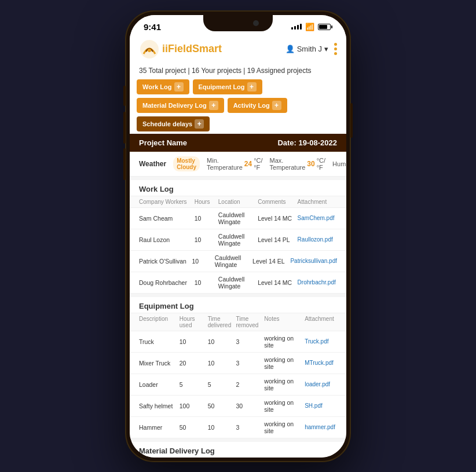 The height and width of the screenshot is (472, 476). I want to click on dropdown-icon: ▾, so click(327, 49).